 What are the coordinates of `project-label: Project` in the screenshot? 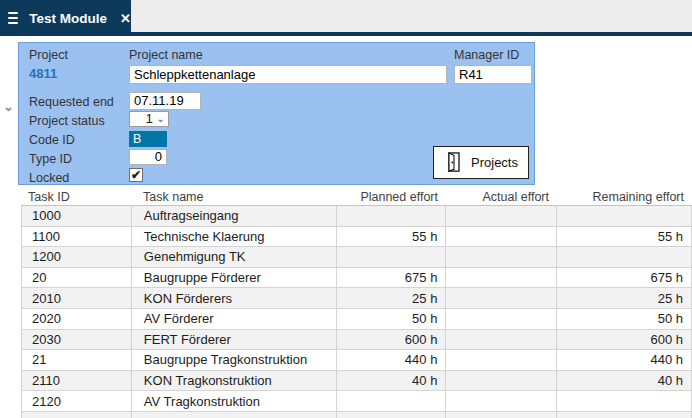 It's located at (48, 55).